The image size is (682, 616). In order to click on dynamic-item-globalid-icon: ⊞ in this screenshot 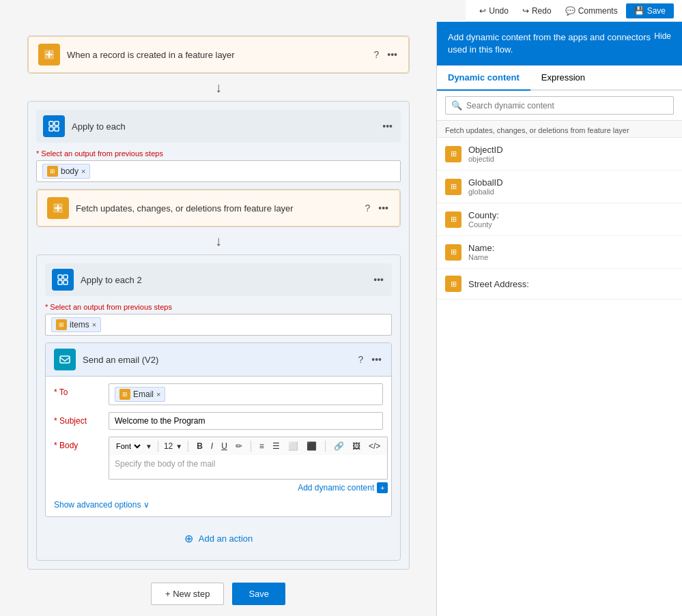, I will do `click(453, 187)`.